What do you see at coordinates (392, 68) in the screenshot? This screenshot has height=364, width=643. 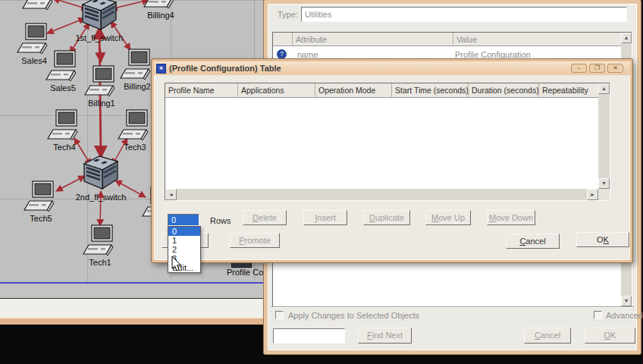 I see `dialog-titlebar: ✶ (Profile Configuration) Table – ❐ ✕` at bounding box center [392, 68].